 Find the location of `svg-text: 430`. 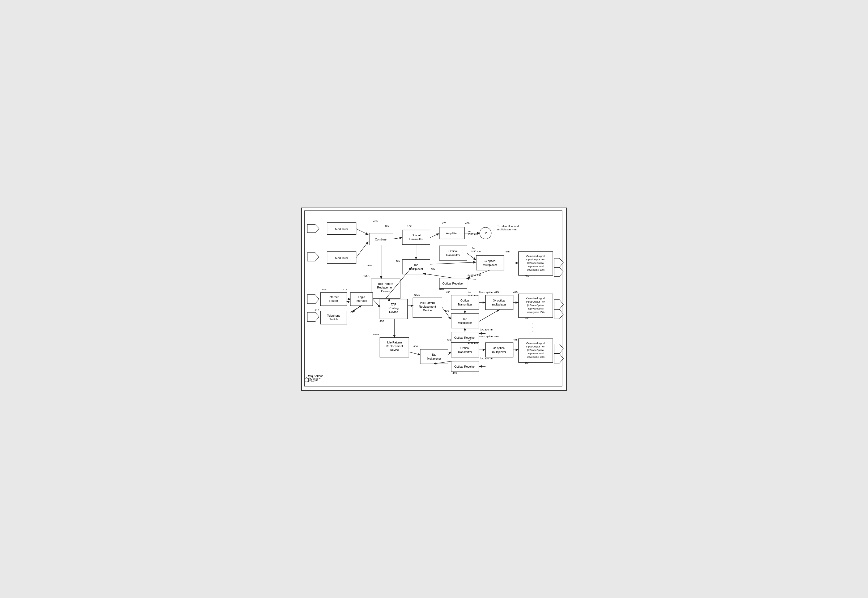

svg-text: 430 is located at coordinates (415, 346).